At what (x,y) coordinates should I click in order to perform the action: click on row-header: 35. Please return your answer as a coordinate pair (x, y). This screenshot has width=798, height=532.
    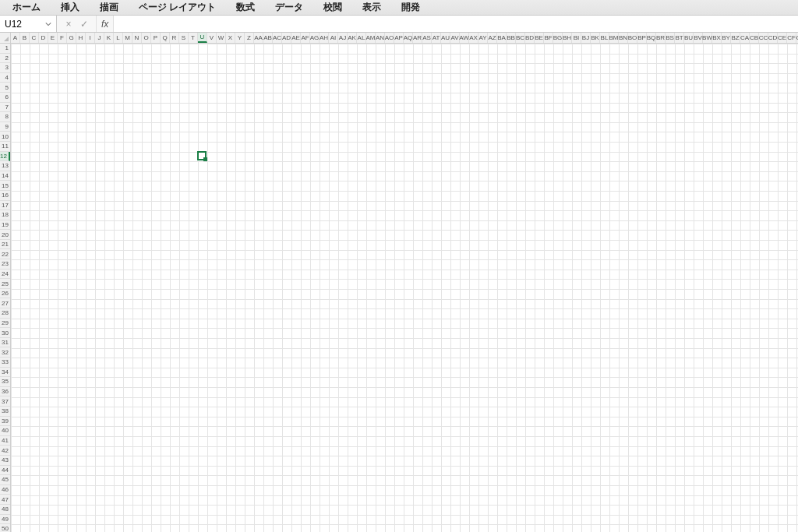
    Looking at the image, I should click on (5, 382).